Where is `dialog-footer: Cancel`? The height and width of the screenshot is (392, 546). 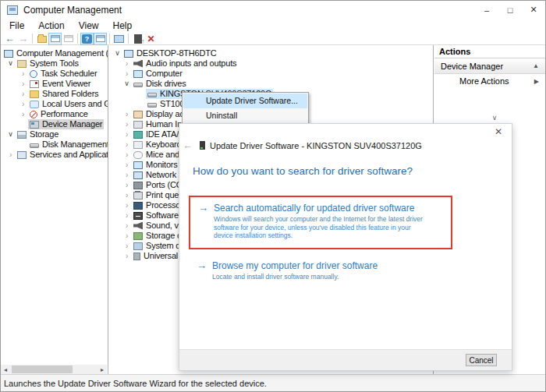
dialog-footer: Cancel is located at coordinates (346, 360).